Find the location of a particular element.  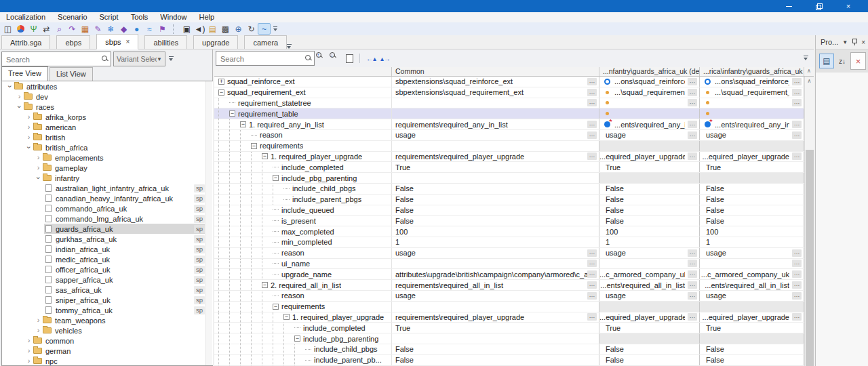

common-value-cell: sbpextensions\squad_requirement_ext… is located at coordinates (496, 92).